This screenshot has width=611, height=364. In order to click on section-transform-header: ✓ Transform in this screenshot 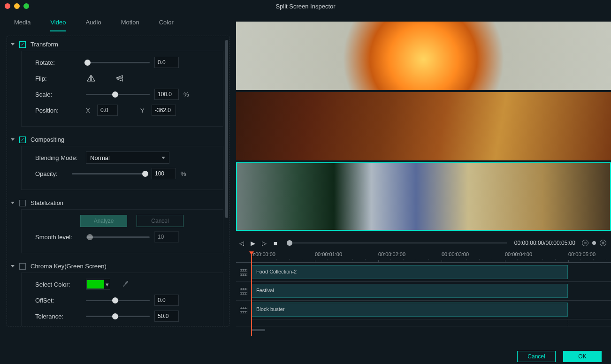, I will do `click(118, 44)`.